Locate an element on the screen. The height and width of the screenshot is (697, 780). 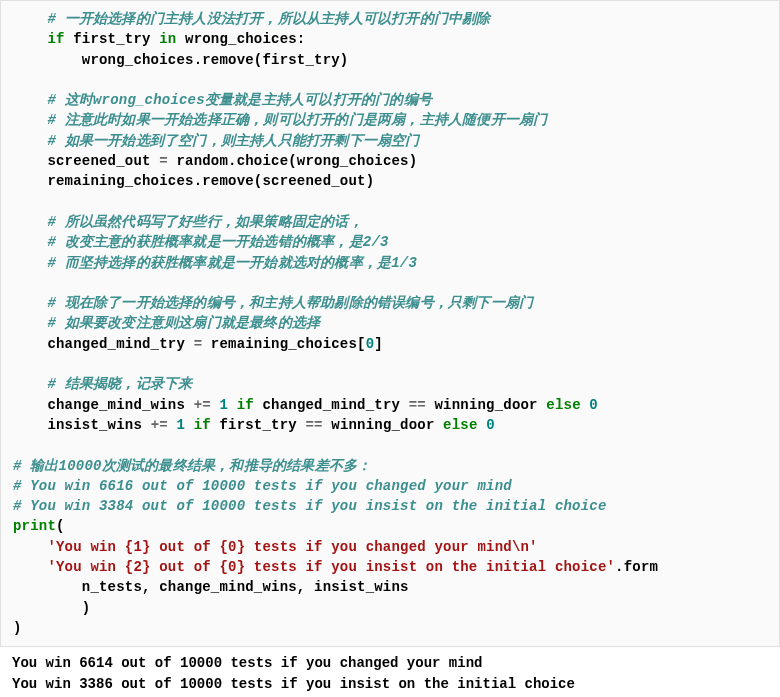
comment: # 结果揭晓，记录下来 is located at coordinates (102, 384).